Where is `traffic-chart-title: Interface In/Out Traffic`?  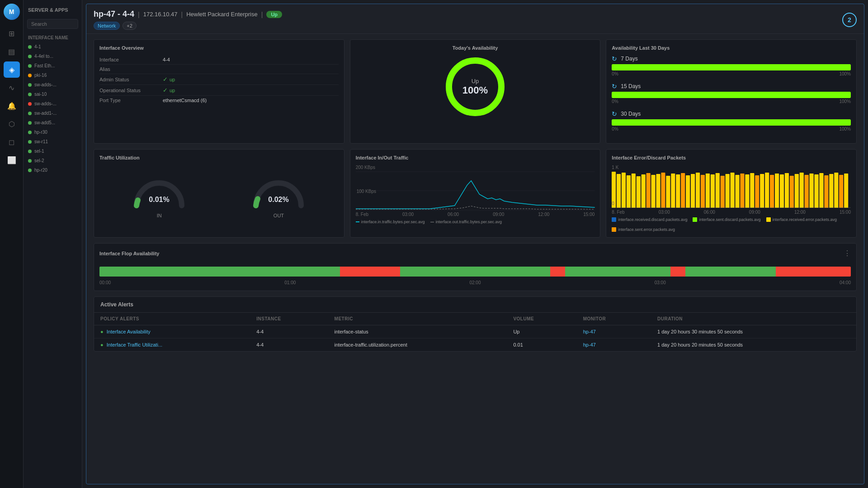
traffic-chart-title: Interface In/Out Traffic is located at coordinates (476, 158).